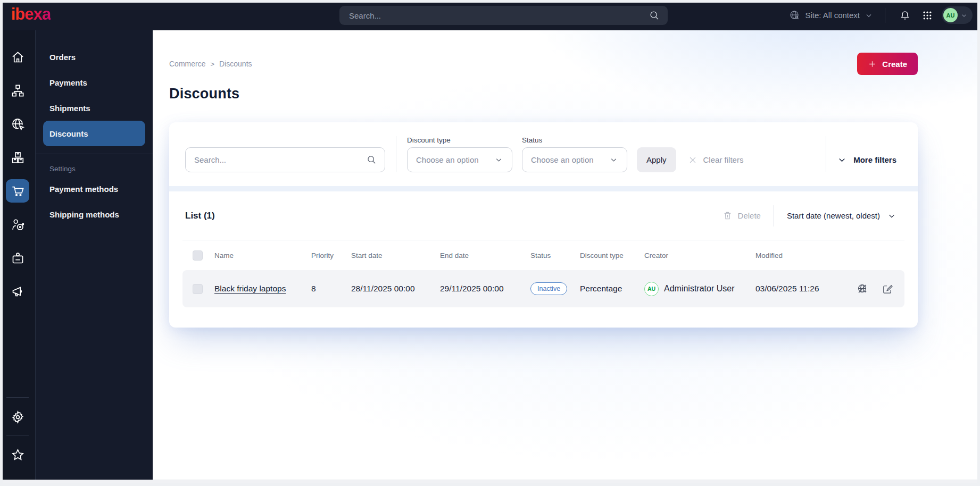 This screenshot has height=486, width=980. Describe the element at coordinates (18, 455) in the screenshot. I see `sidebar-item-bookmarks` at that location.